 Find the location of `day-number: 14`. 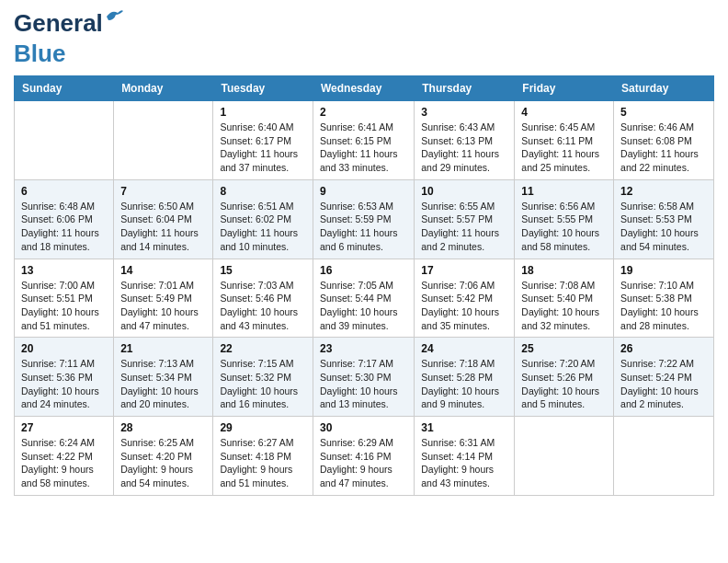

day-number: 14 is located at coordinates (164, 270).